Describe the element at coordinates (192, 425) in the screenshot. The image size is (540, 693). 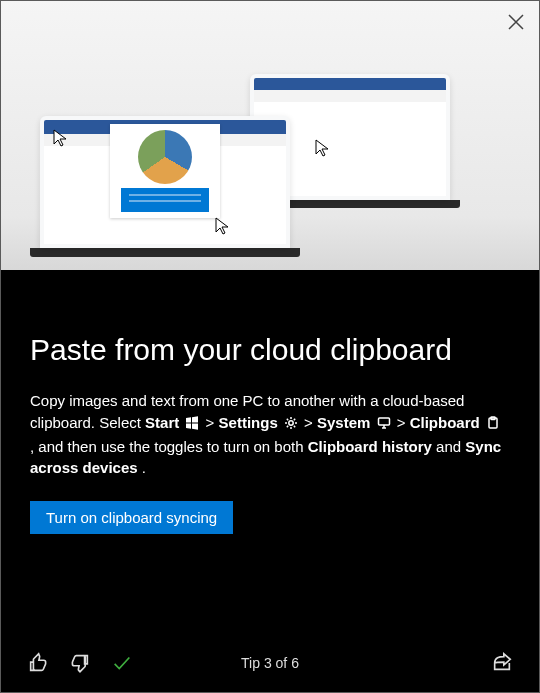
I see `windows-logo-icon` at that location.